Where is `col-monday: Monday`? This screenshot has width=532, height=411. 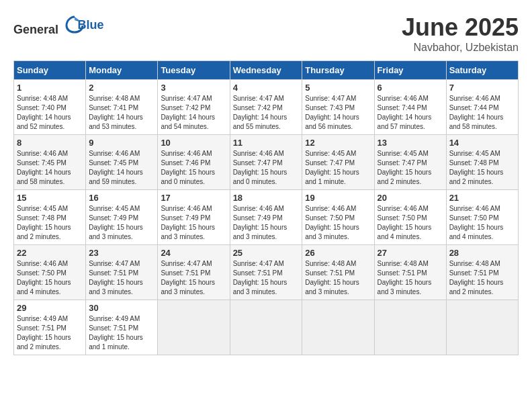 col-monday: Monday is located at coordinates (122, 71).